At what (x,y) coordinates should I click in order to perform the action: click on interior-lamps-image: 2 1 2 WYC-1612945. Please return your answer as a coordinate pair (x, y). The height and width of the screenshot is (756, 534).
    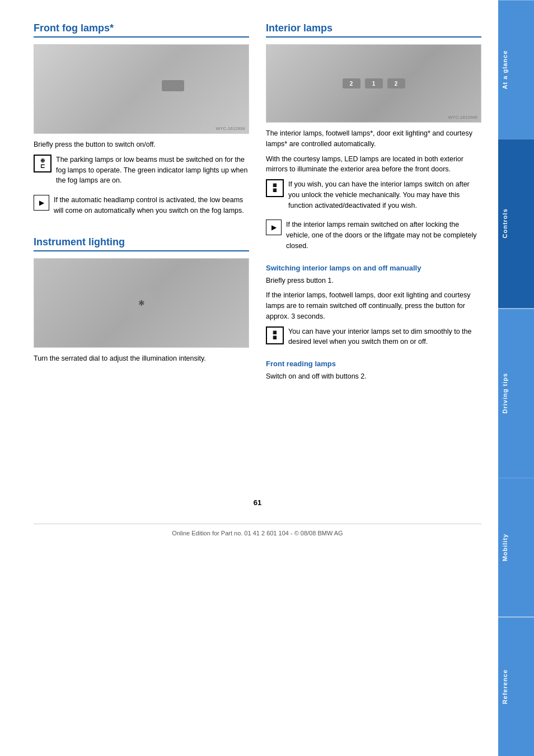
    Looking at the image, I should click on (374, 83).